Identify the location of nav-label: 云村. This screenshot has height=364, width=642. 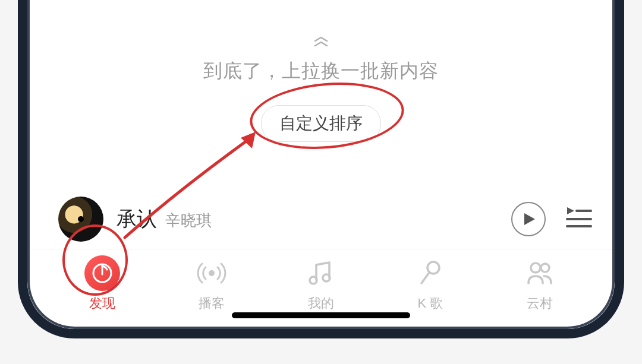
(540, 303).